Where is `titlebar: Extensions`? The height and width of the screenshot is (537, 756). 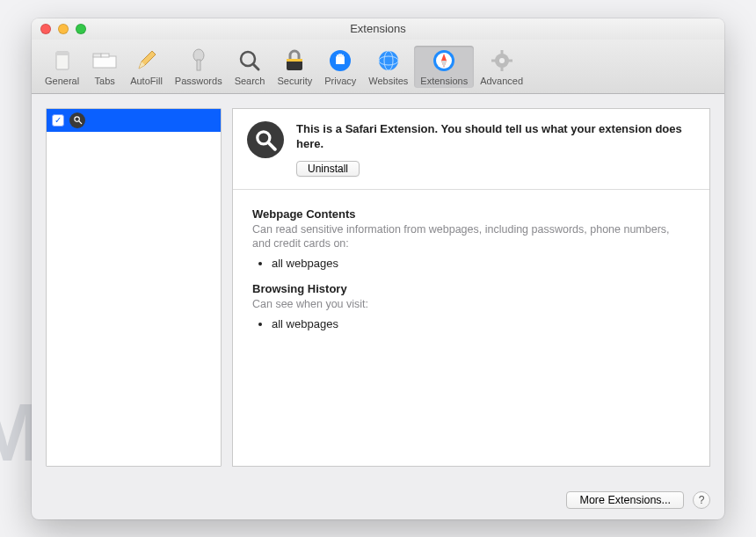 titlebar: Extensions is located at coordinates (378, 29).